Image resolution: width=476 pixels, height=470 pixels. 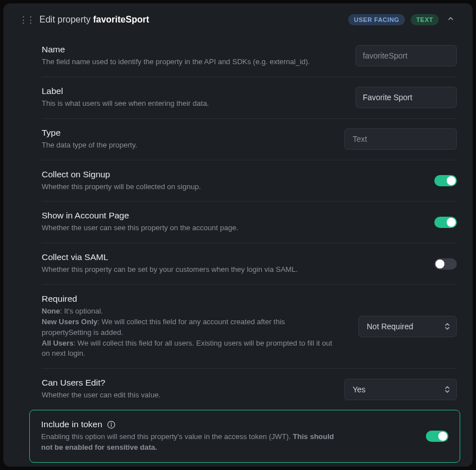 I want to click on badge-type-text: TEXT, so click(x=425, y=20).